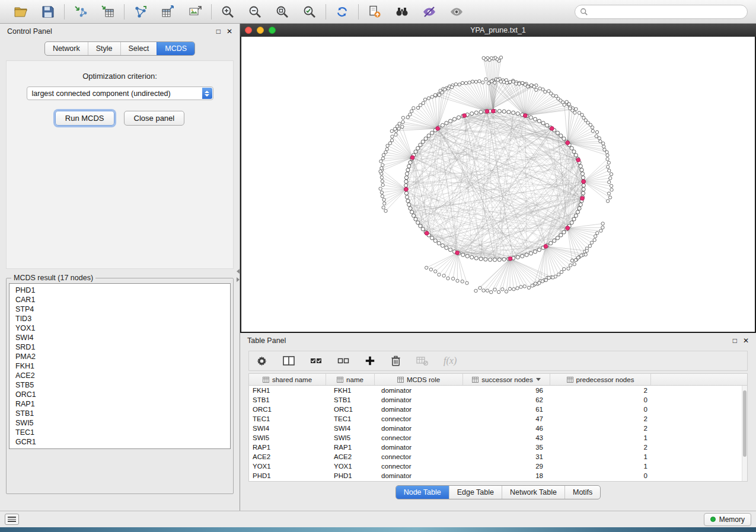  What do you see at coordinates (745, 434) in the screenshot?
I see `table-scrollbar` at bounding box center [745, 434].